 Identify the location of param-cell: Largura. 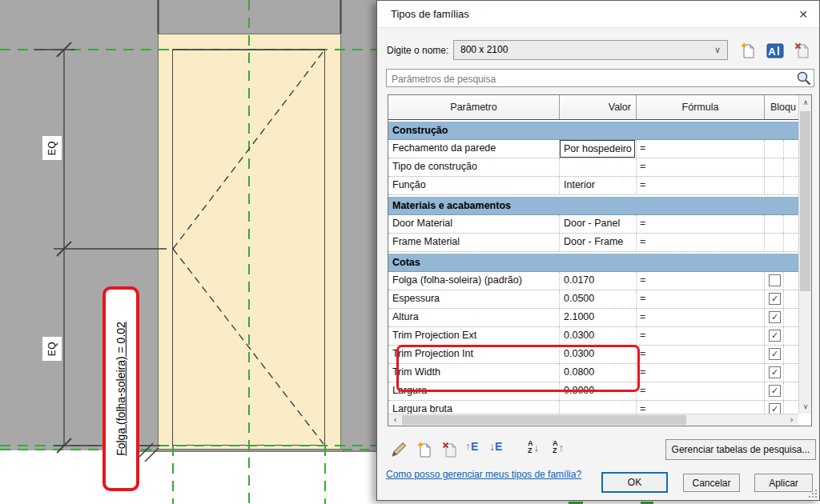
(474, 391).